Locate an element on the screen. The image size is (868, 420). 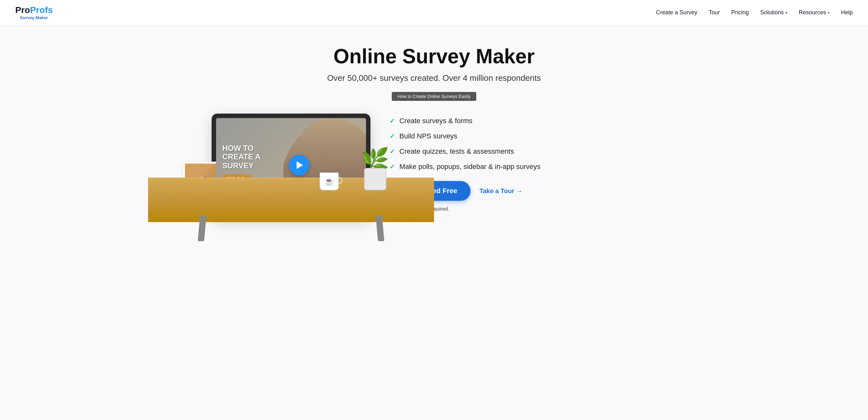
nav-solutions: Solutions ▾ is located at coordinates (774, 12).